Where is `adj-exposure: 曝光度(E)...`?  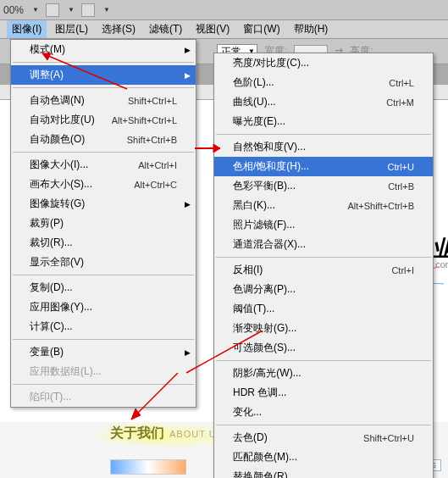
adj-exposure: 曝光度(E)... is located at coordinates (324, 122).